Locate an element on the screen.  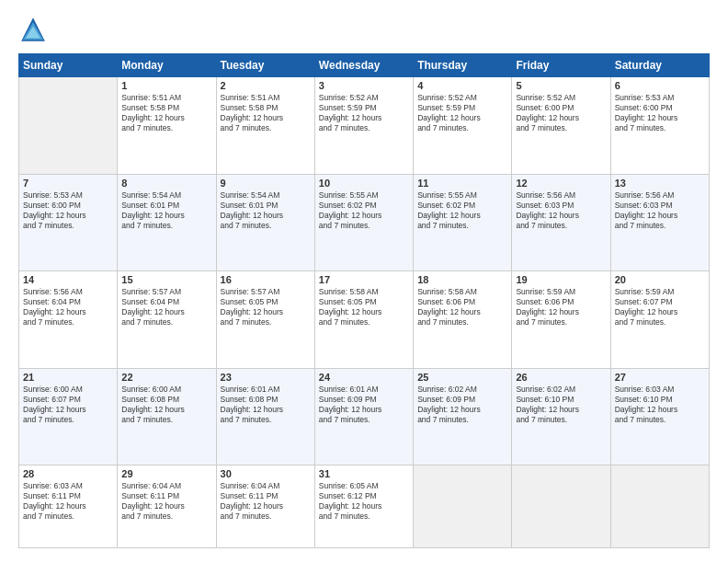
day-info: Sunrise: 6:00 AM Sunset: 6:08 PM Dayligh… is located at coordinates (166, 405).